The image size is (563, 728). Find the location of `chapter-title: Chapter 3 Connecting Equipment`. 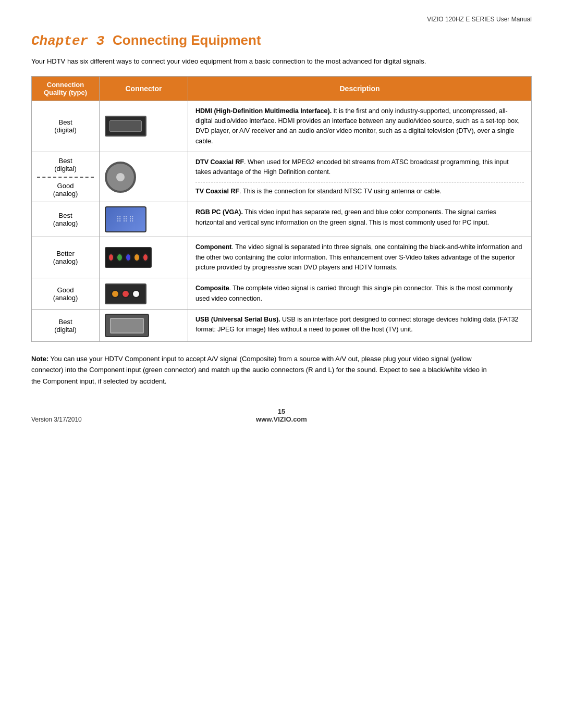

chapter-title: Chapter 3 Connecting Equipment is located at coordinates (282, 41).